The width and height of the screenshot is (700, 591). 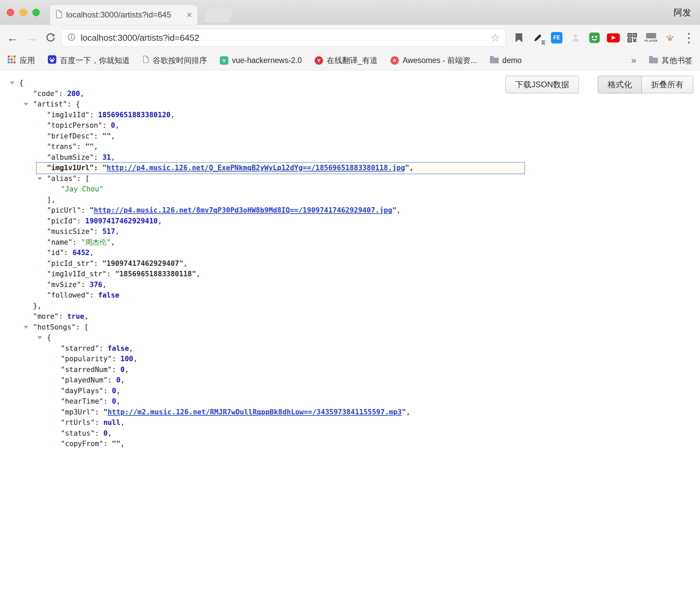 I want to click on zoom-window-button, so click(x=36, y=12).